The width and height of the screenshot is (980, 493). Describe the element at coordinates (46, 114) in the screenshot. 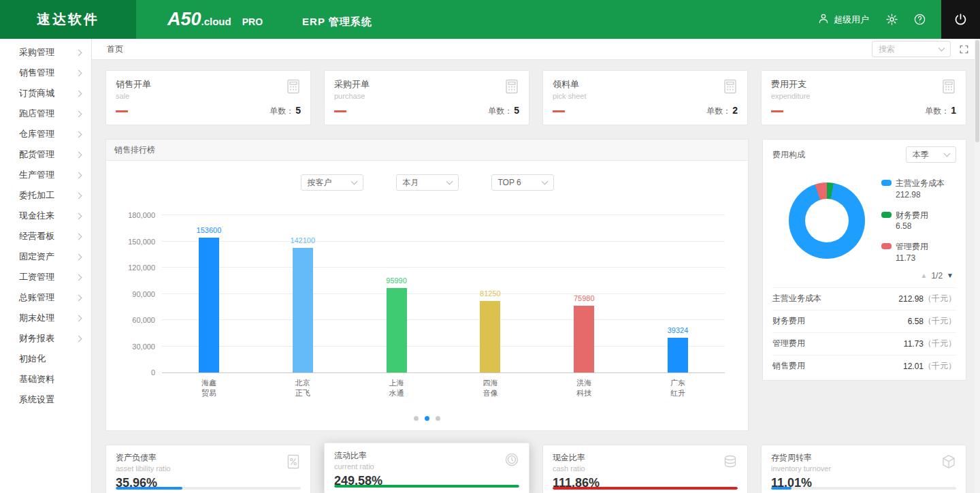

I see `sidebar-item-3: 跑店管理` at that location.